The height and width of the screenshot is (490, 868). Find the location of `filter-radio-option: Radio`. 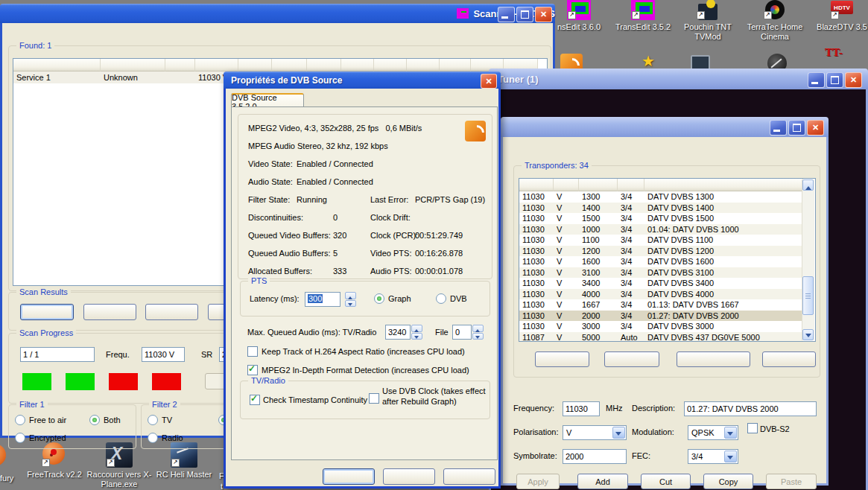

filter-radio-option: Radio is located at coordinates (183, 438).